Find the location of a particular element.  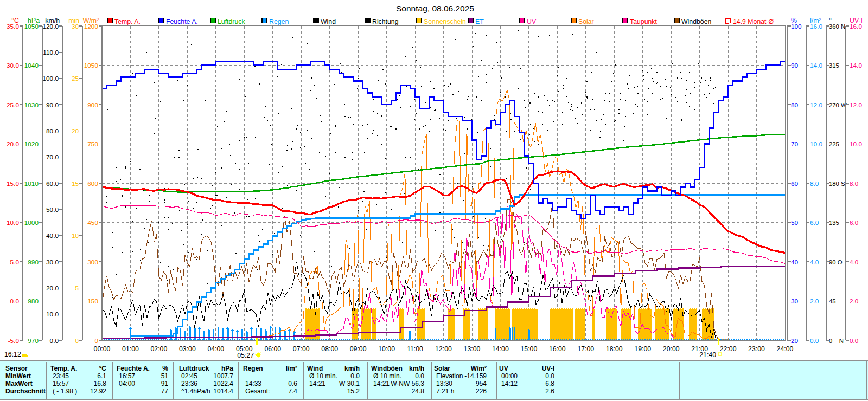

svg-text: 40 is located at coordinates (795, 262).